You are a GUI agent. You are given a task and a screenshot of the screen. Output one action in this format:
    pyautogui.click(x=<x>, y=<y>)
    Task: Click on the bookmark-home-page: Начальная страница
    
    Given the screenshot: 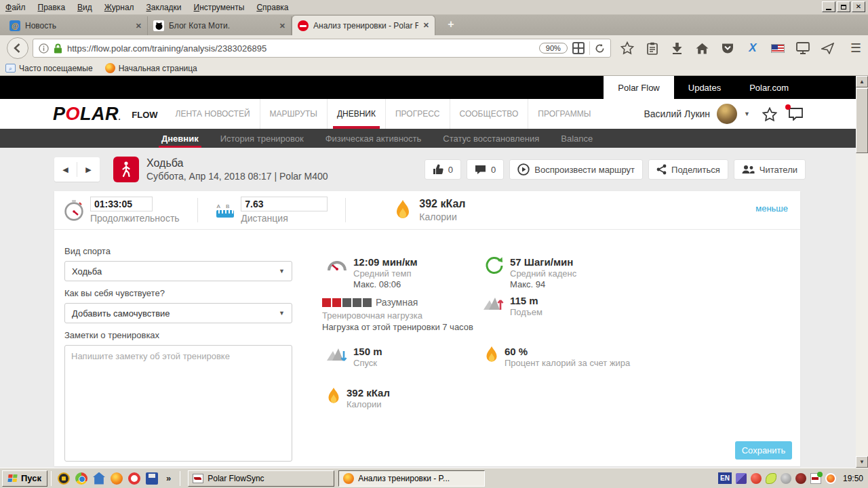 What is the action you would take?
    pyautogui.click(x=151, y=68)
    